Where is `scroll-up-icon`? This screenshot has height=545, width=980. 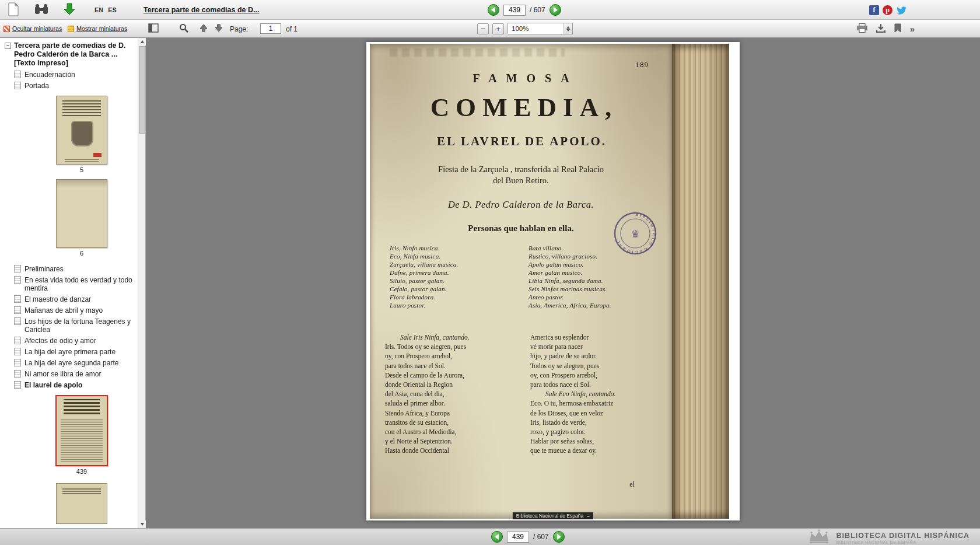
scroll-up-icon is located at coordinates (142, 42).